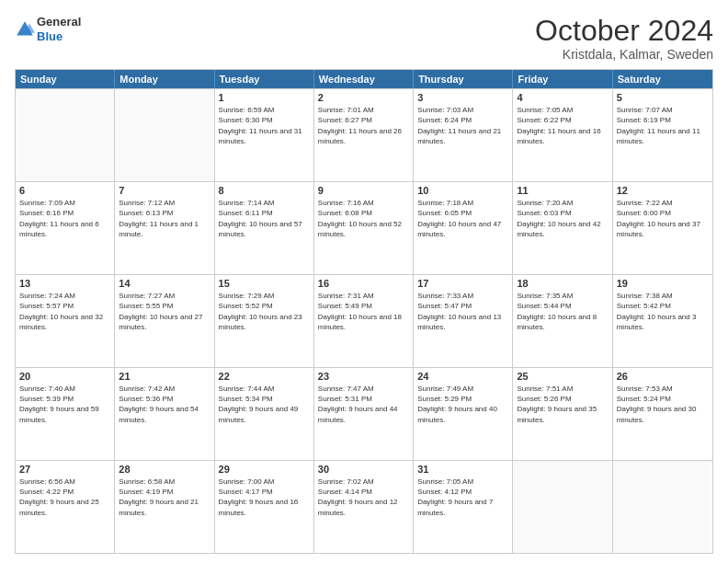 This screenshot has height=563, width=728. Describe the element at coordinates (164, 376) in the screenshot. I see `day-number: 21` at that location.